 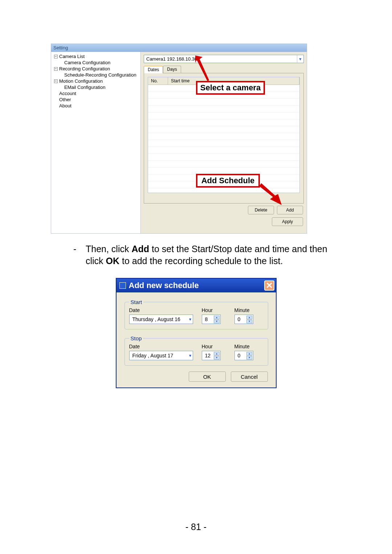 What do you see at coordinates (208, 356) in the screenshot?
I see `stop-hour-value: 12` at bounding box center [208, 356].